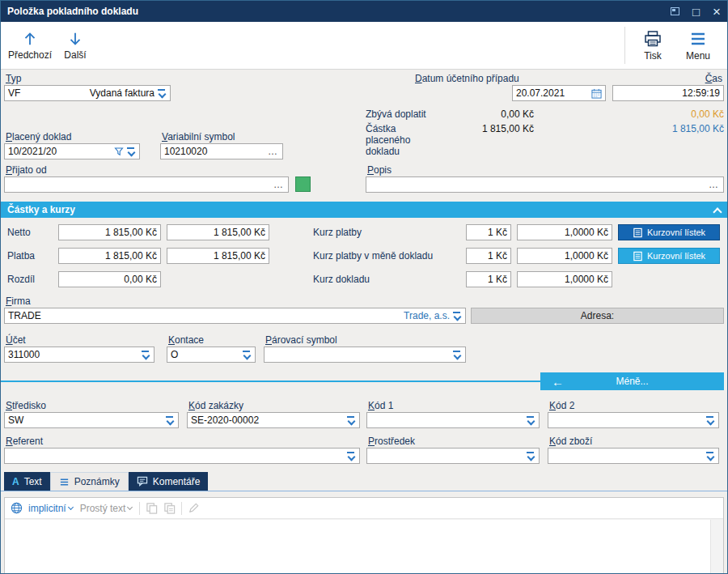 The height and width of the screenshot is (574, 728). What do you see at coordinates (15, 93) in the screenshot?
I see `typ-code: VF` at bounding box center [15, 93].